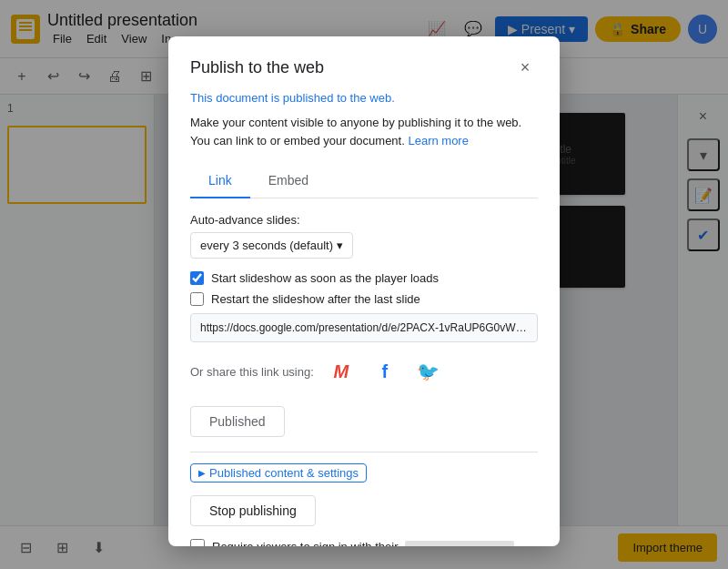 The image size is (728, 569). I want to click on learn-more-link: Learn more, so click(438, 140).